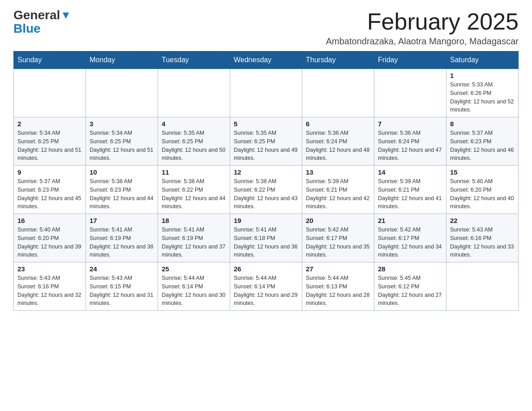 The width and height of the screenshot is (532, 411). Describe the element at coordinates (122, 269) in the screenshot. I see `day-number: 24` at that location.